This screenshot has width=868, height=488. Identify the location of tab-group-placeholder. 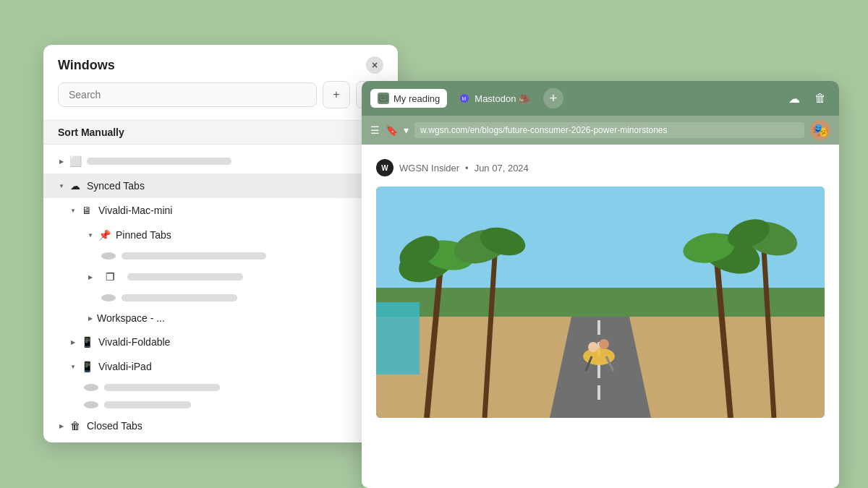
(185, 277).